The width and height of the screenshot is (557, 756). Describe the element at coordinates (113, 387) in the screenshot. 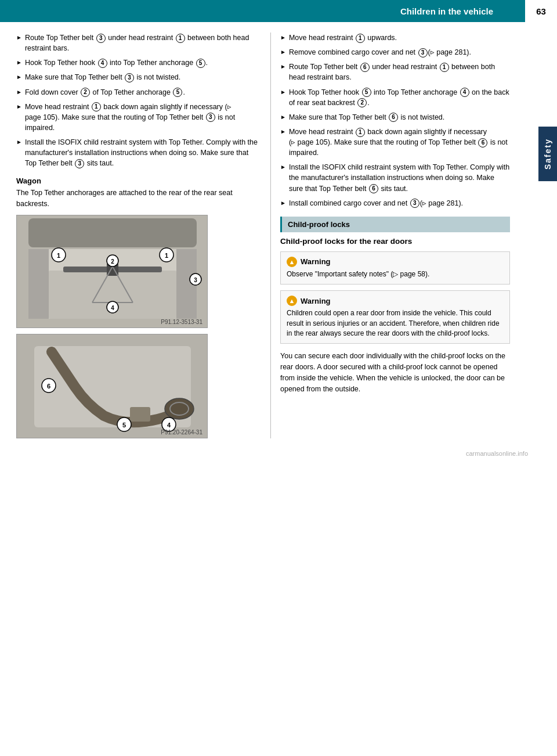

I see `belt-diagram-svg: 6 5 4` at that location.